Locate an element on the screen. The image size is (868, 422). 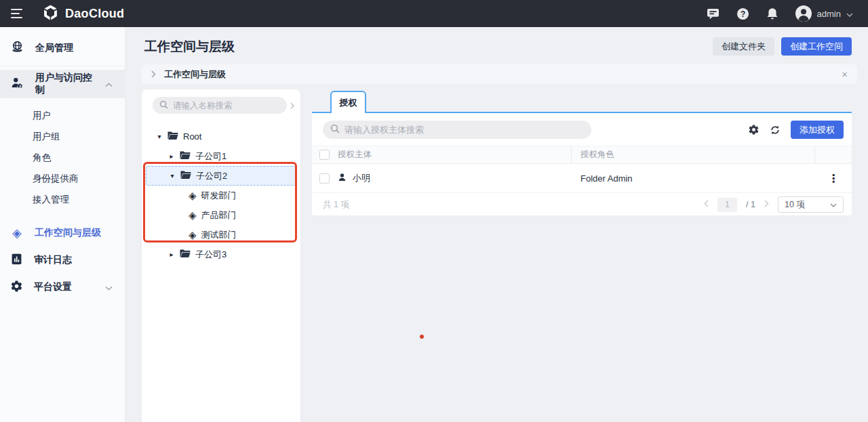
total-count: 共 1 项 is located at coordinates (336, 205).